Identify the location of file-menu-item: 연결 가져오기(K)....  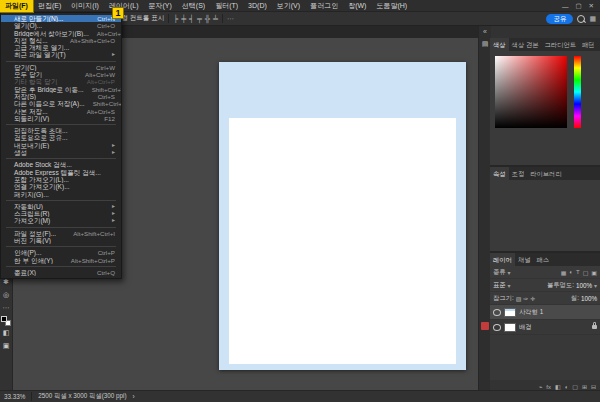
(61, 186).